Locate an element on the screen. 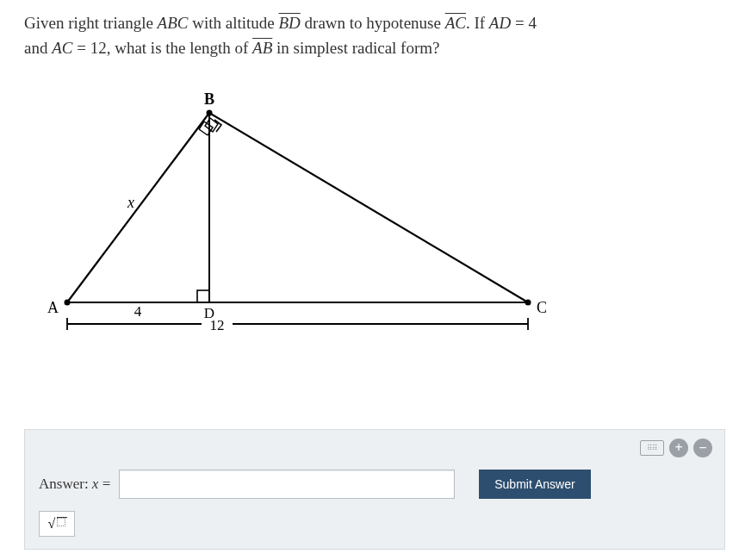 This screenshot has width=739, height=560. answer-input is located at coordinates (287, 484).